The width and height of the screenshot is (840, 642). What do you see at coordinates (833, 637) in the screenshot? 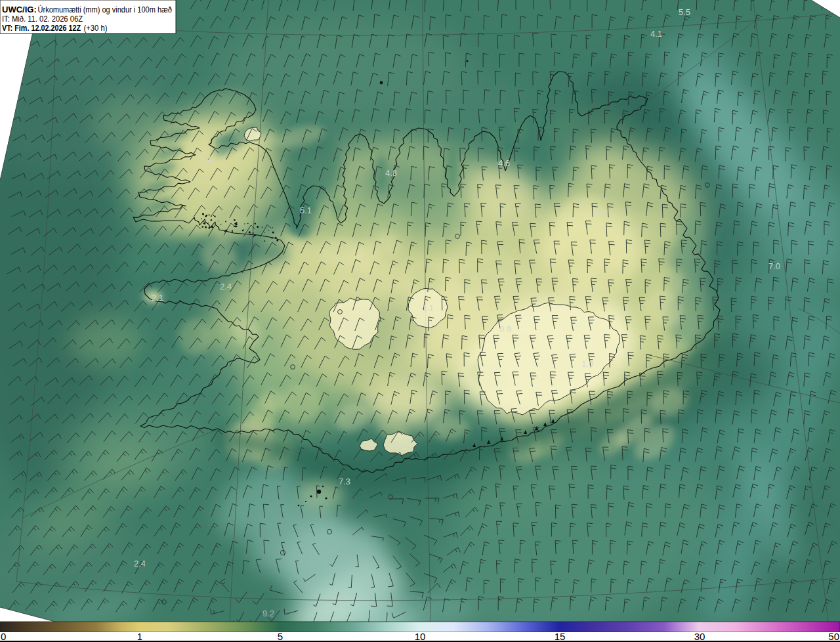
I see `svg-text: 50` at bounding box center [833, 637].